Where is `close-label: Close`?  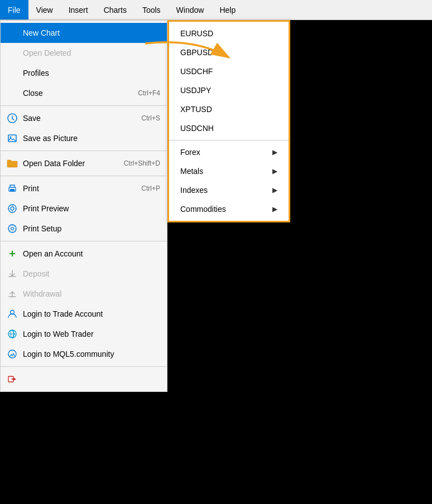 close-label: Close is located at coordinates (75, 93).